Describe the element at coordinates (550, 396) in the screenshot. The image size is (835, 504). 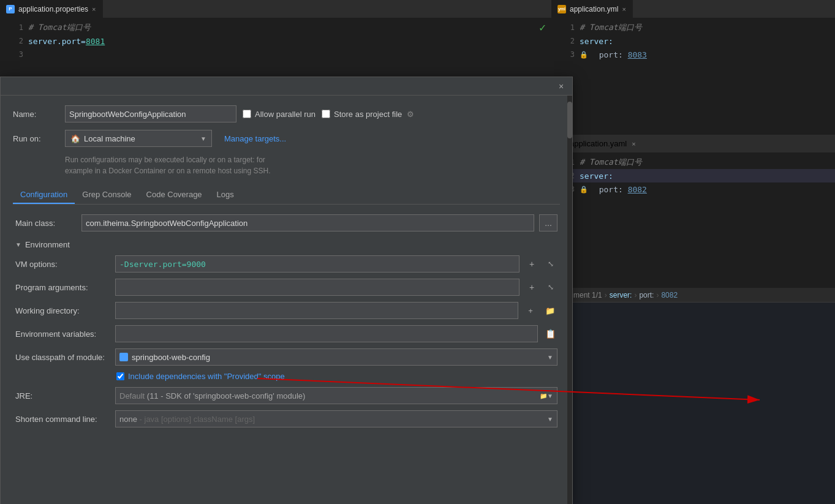
I see `jre-dropdown-arrow-icon: ▼` at that location.